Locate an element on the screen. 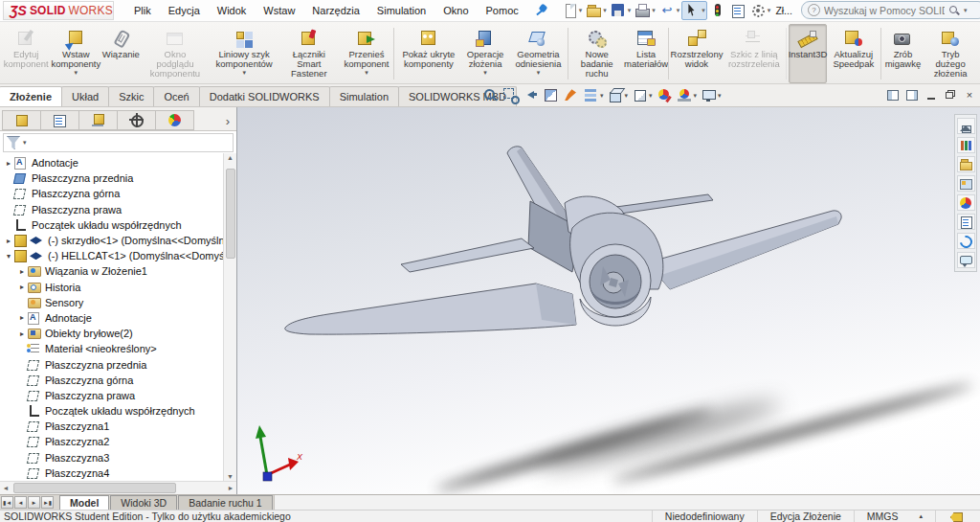 Image resolution: width=980 pixels, height=522 pixels. expand-panel-chevron-icon: › is located at coordinates (230, 123).